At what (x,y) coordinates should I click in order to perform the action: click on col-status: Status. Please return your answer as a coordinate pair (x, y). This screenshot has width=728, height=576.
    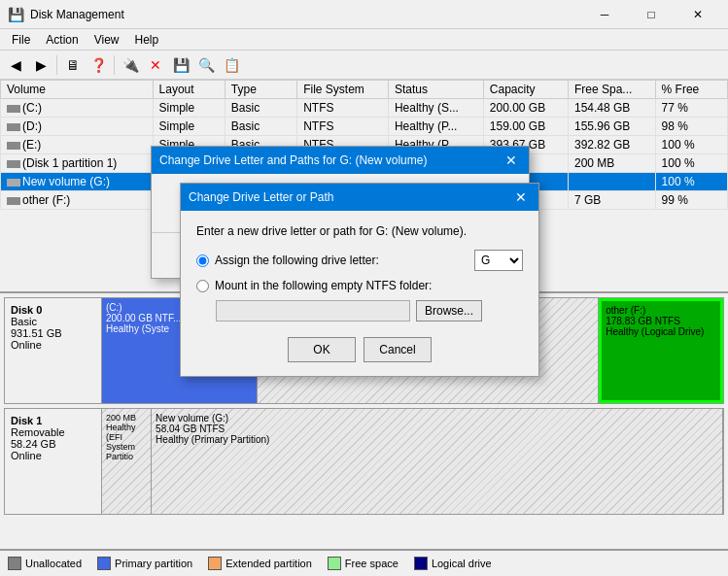
    Looking at the image, I should click on (435, 89).